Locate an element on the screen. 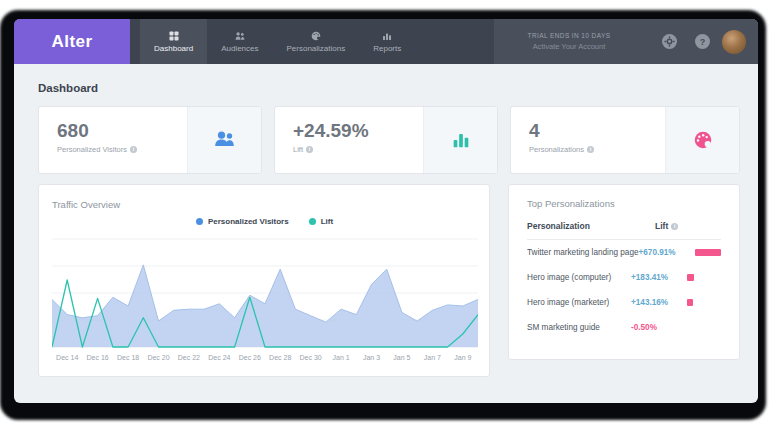  tp-name: SM marketing guide is located at coordinates (579, 328).